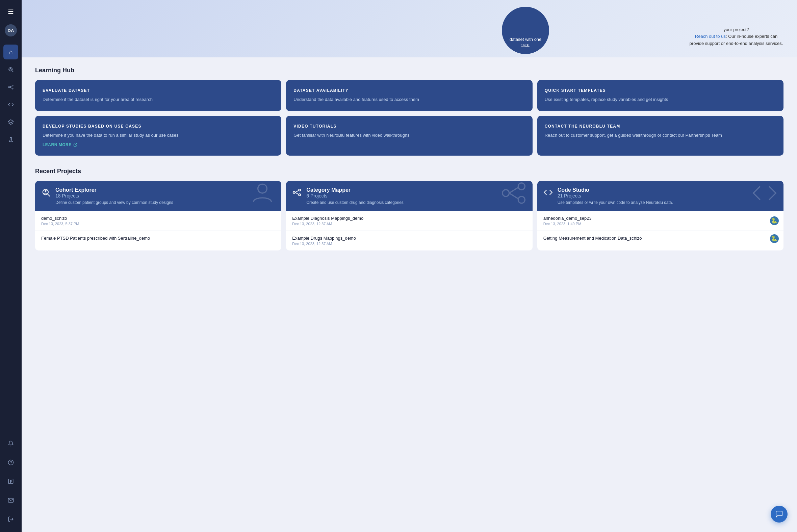  What do you see at coordinates (409, 216) in the screenshot?
I see `recent-projects-grid: Cohort Explorer 18 Projects Define custo…` at bounding box center [409, 216].